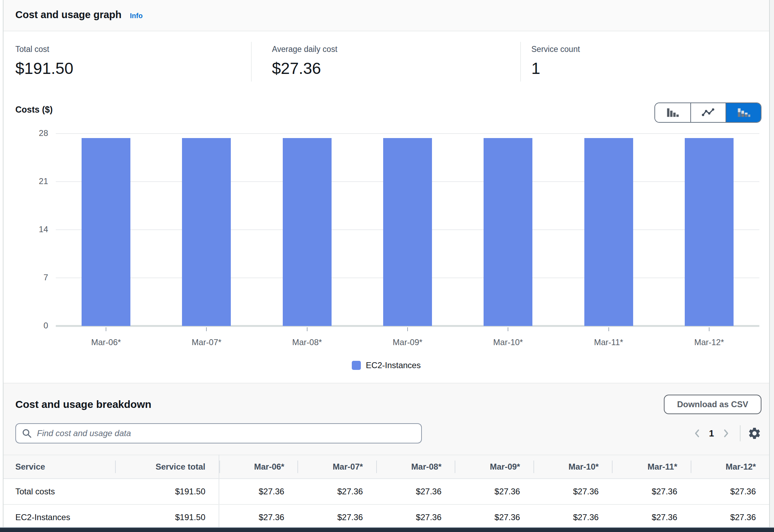 Image resolution: width=774 pixels, height=532 pixels. What do you see at coordinates (219, 433) in the screenshot?
I see `search-input` at bounding box center [219, 433].